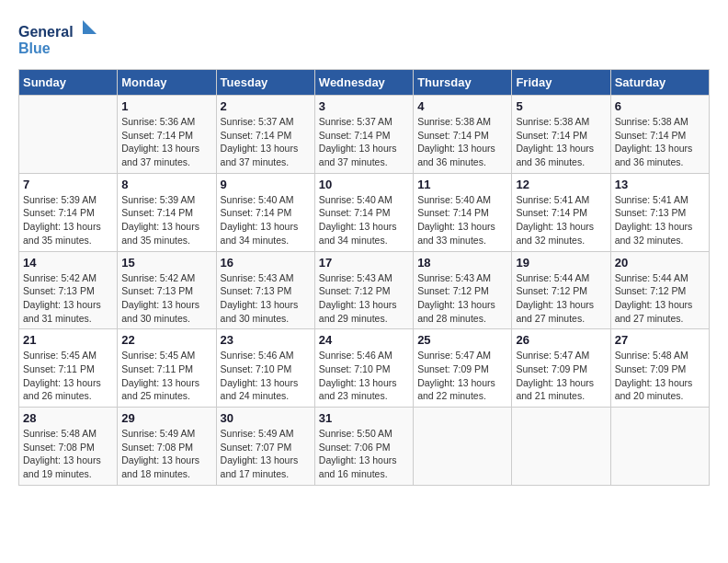  I want to click on calendar-cell: 21Sunrise: 5:45 AMSunset: 7:11 PMDayligh…, so click(68, 368).